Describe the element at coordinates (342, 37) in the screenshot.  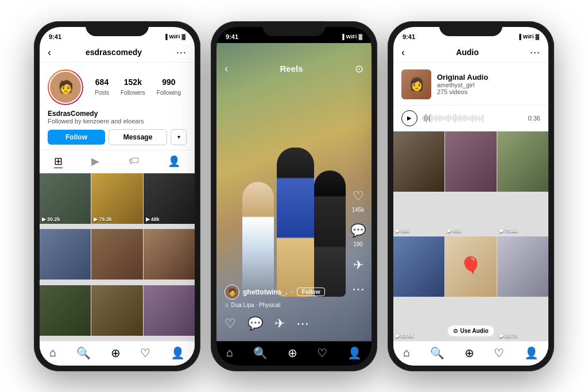
I see `signal-icon-2: ▐` at that location.